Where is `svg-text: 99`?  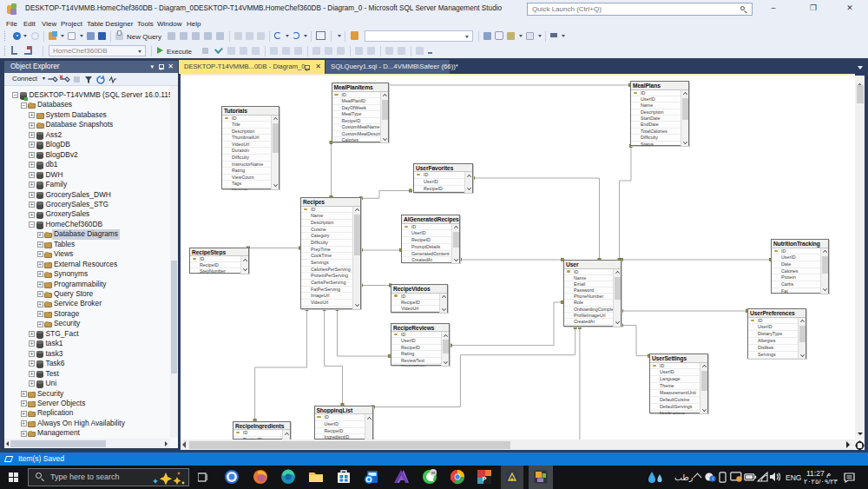 svg-text: 99 is located at coordinates (434, 472).